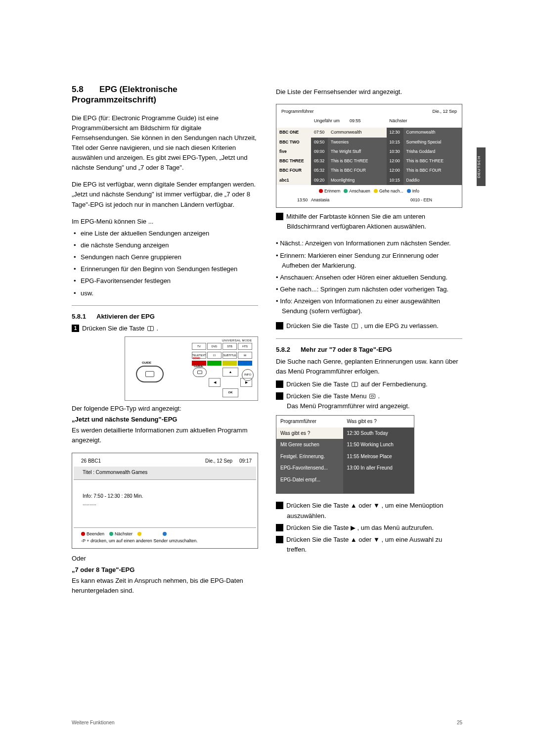 The image size is (534, 756). What do you see at coordinates (165, 559) in the screenshot?
I see `oder-label: Oder` at bounding box center [165, 559].